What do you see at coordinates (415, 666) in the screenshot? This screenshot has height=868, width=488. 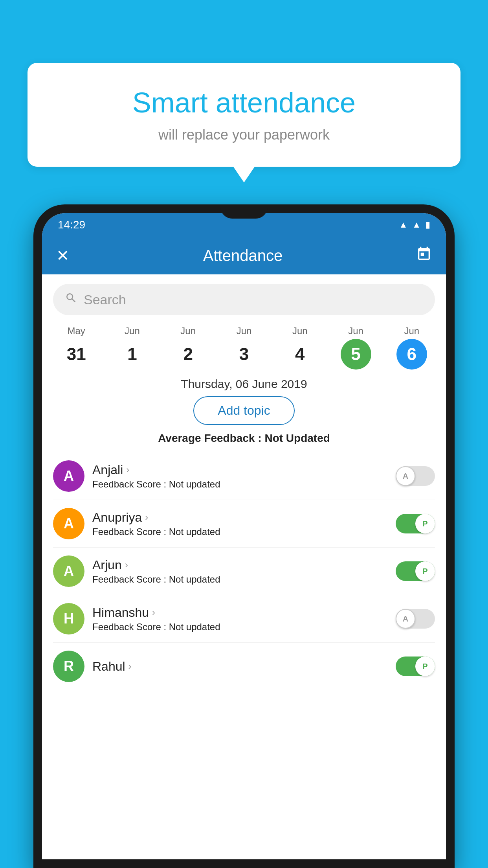 I see `toggle-rahul: P` at bounding box center [415, 666].